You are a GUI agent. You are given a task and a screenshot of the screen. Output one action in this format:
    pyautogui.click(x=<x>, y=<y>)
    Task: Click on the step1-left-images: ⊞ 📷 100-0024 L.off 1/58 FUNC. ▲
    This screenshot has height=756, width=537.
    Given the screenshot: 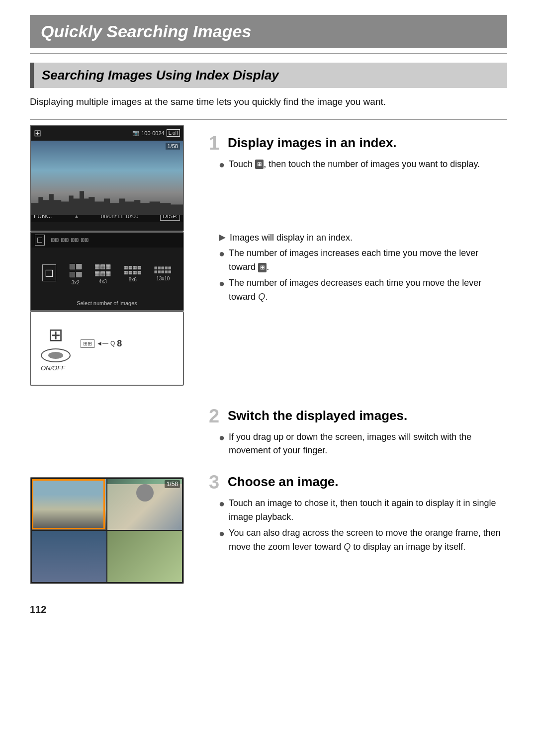 What is the action you would take?
    pyautogui.click(x=112, y=255)
    